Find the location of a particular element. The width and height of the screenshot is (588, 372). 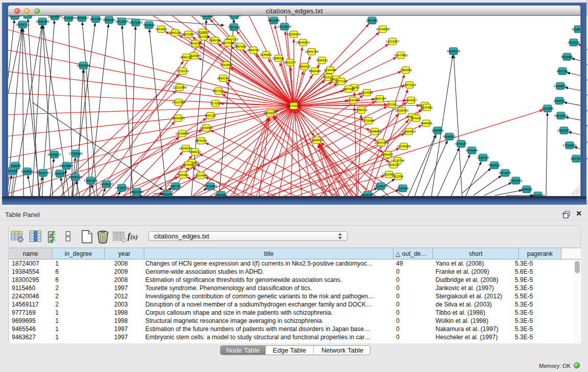

svg-text: 19384554 is located at coordinates (317, 140).